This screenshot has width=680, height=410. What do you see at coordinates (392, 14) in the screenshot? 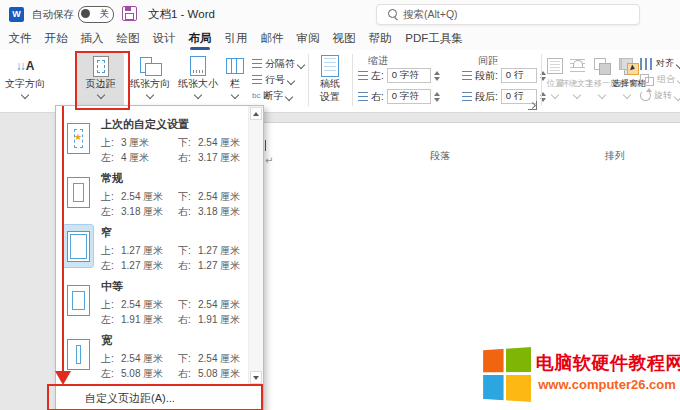
I see `search-icon` at bounding box center [392, 14].